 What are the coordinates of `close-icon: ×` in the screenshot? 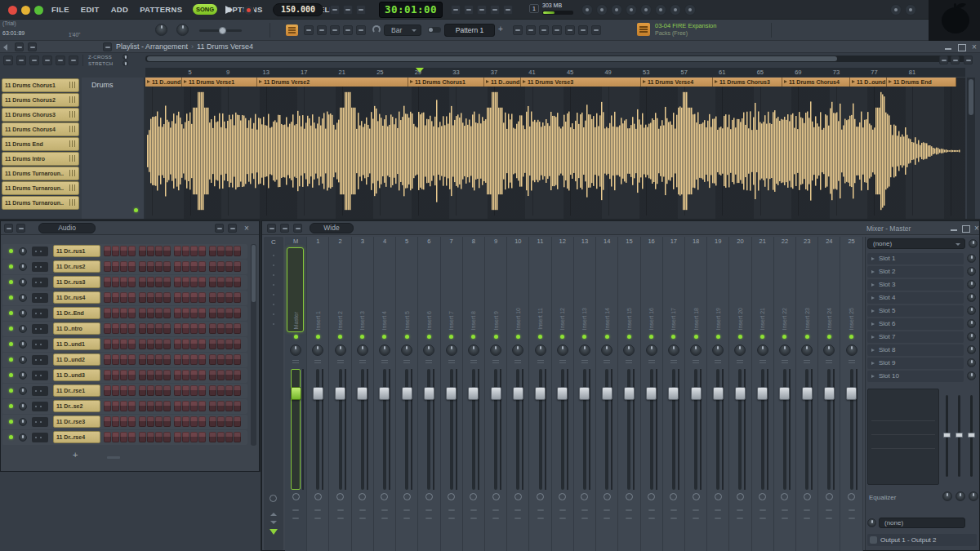 It's located at (974, 47).